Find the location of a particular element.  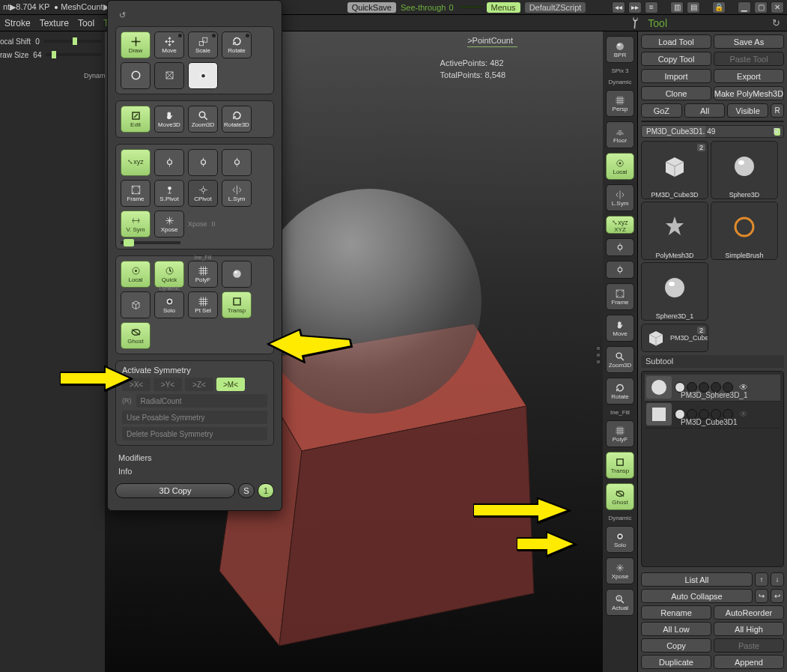

visibility-eye-icon: 👁 is located at coordinates (744, 414).